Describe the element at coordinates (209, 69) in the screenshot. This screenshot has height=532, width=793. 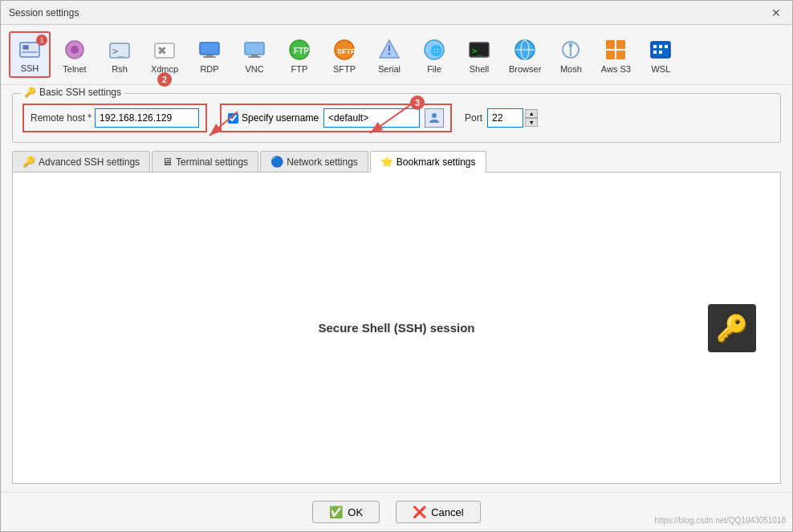
I see `rdp-label: RDP` at that location.